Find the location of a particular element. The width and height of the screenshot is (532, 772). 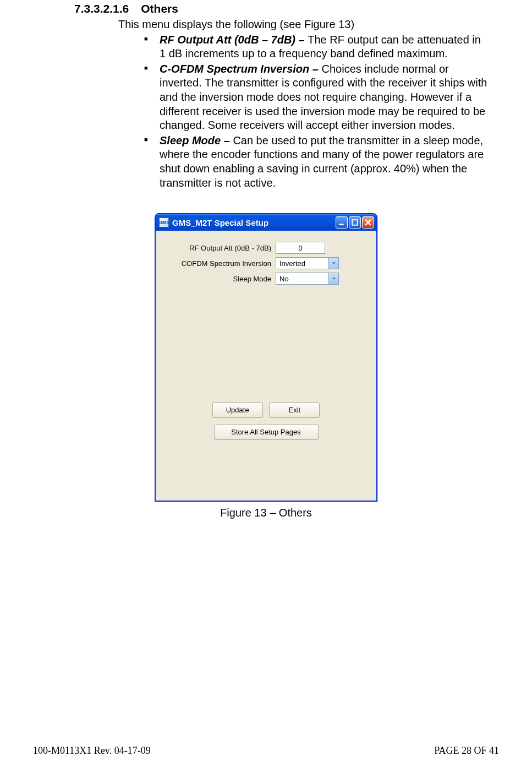

app-icon: GMS is located at coordinates (164, 222).